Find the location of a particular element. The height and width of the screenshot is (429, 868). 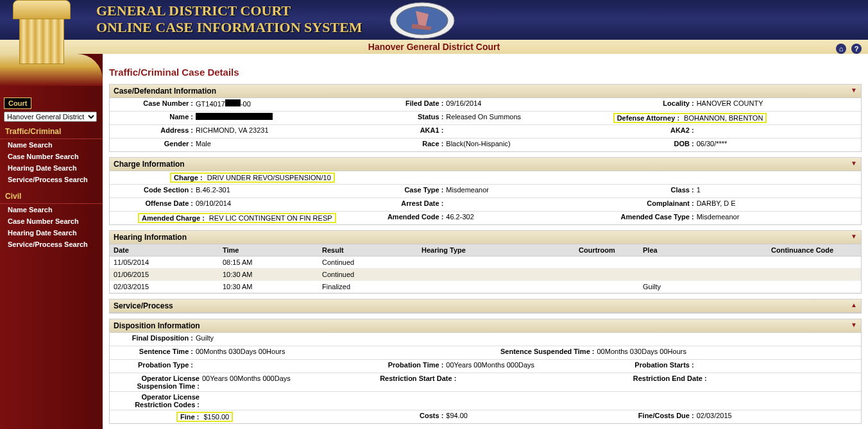

fine-costs-due-value: 02/03/2015 is located at coordinates (715, 417).